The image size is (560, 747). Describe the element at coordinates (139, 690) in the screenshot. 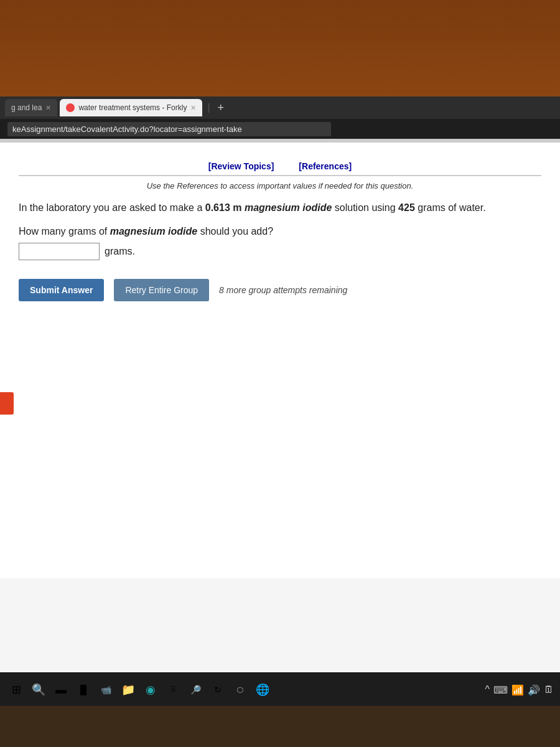

I see `taskbar-left: ⊞ 🔍 ▬ ▐▌ 📹 📁 ◉ ⠿ 🔎 ↻ ○ 🌐` at that location.